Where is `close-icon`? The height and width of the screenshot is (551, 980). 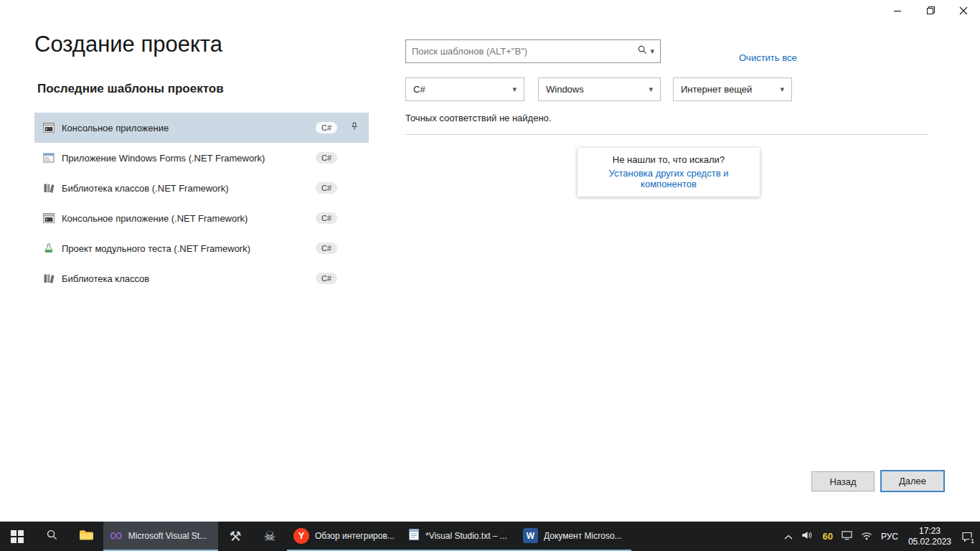 close-icon is located at coordinates (963, 11).